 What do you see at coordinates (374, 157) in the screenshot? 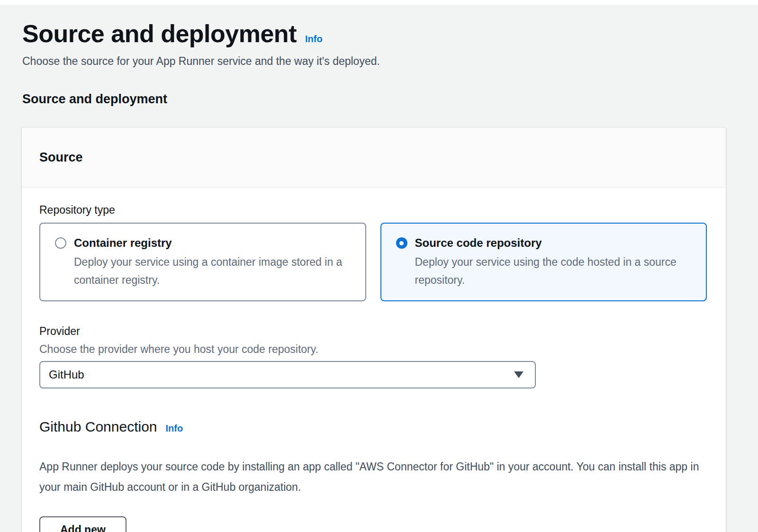
I see `source-panel-title: Source` at bounding box center [374, 157].